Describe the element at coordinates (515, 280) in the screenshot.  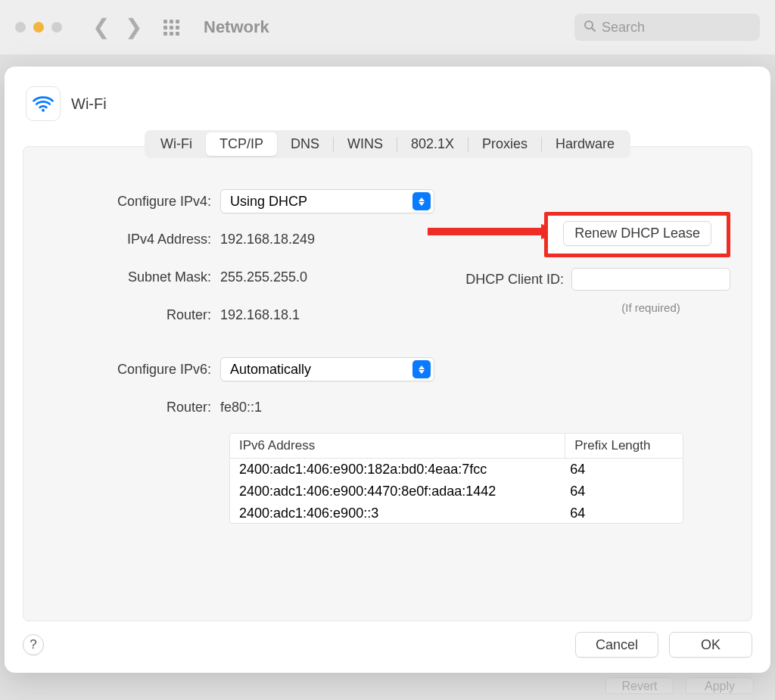
I see `dhcp-client-id-label: DHCP Client ID:` at that location.